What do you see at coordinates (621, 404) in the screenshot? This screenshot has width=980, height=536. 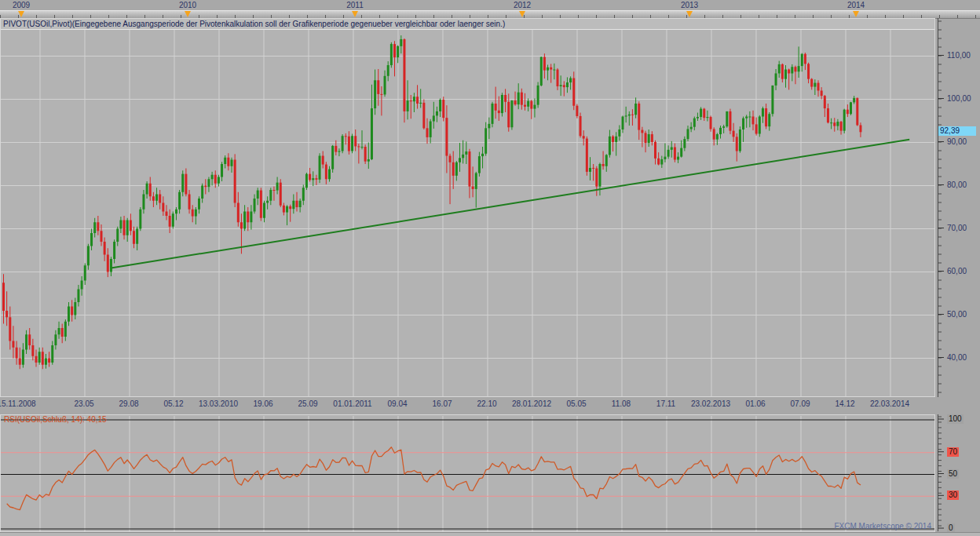 I see `date-tick-label: 11.08` at bounding box center [621, 404].